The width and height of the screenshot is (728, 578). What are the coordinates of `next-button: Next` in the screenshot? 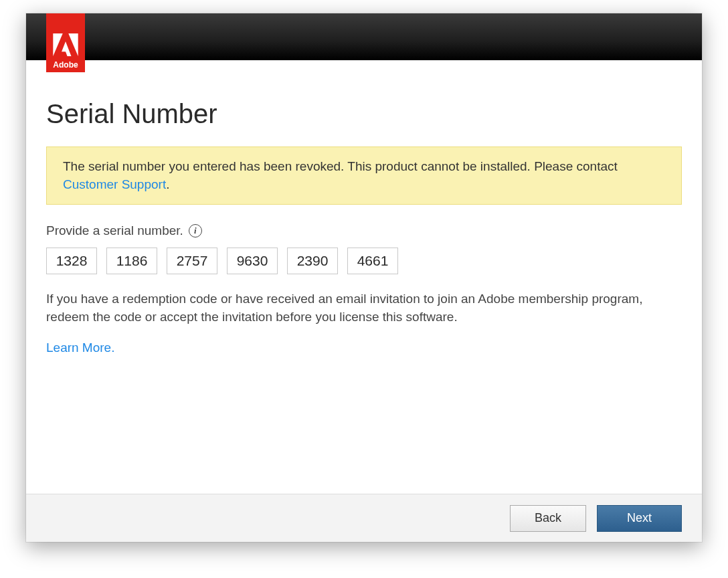 It's located at (640, 518).